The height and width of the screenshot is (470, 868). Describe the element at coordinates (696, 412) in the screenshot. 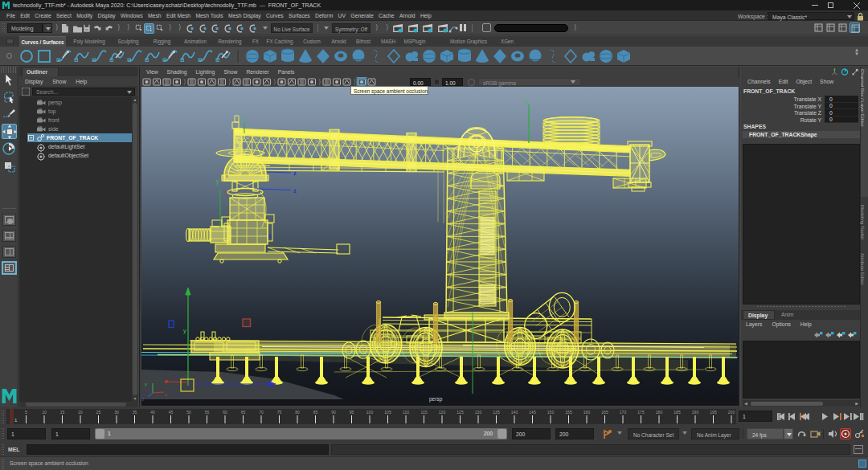

I see `svg-text: 190` at that location.